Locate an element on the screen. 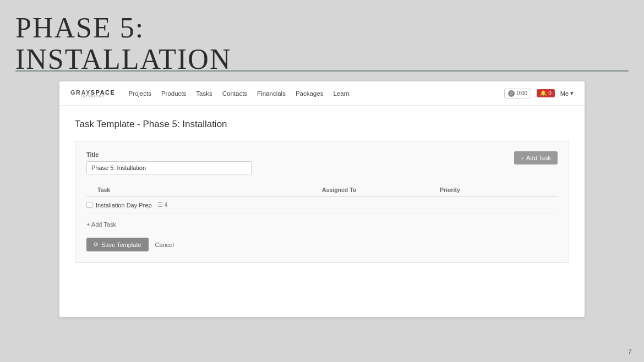 The width and height of the screenshot is (644, 362). me-label: Me is located at coordinates (565, 94).